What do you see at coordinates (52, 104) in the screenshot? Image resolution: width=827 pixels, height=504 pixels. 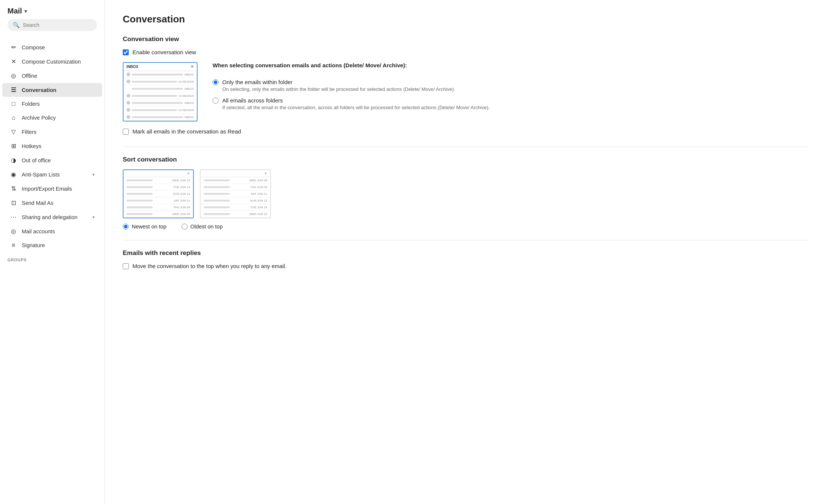 I see `sidebar-item-folders: □Folders` at bounding box center [52, 104].